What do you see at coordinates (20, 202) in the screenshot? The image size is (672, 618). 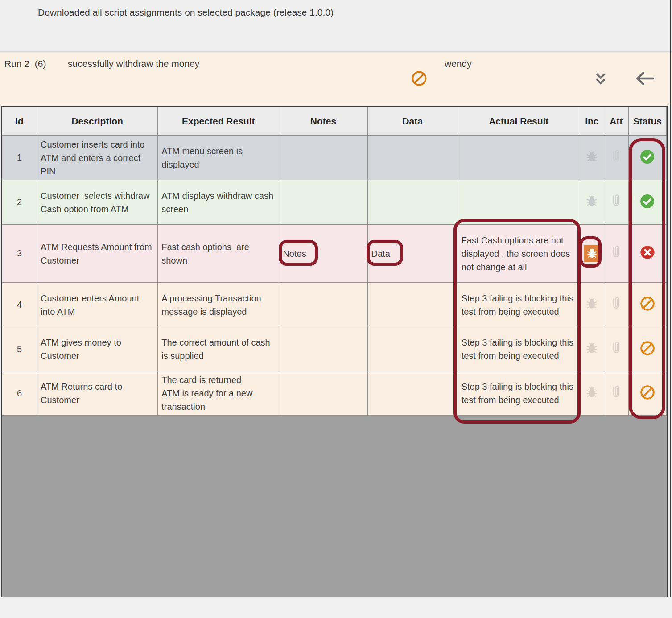 I see `step-id: 2` at bounding box center [20, 202].